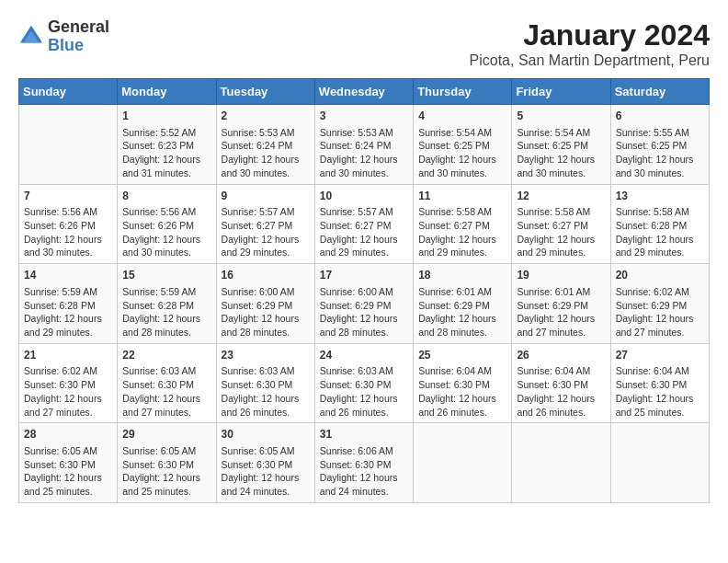 This screenshot has width=728, height=563. I want to click on day-number: 13, so click(660, 197).